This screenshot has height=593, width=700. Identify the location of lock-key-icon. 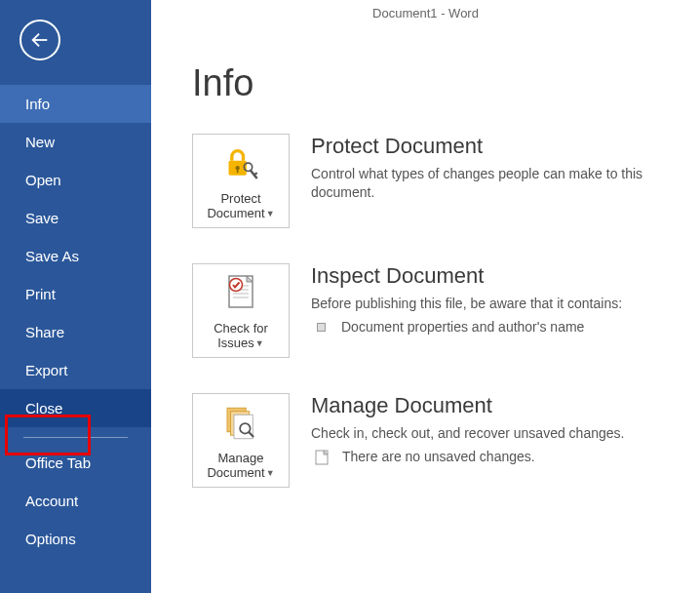
(241, 164).